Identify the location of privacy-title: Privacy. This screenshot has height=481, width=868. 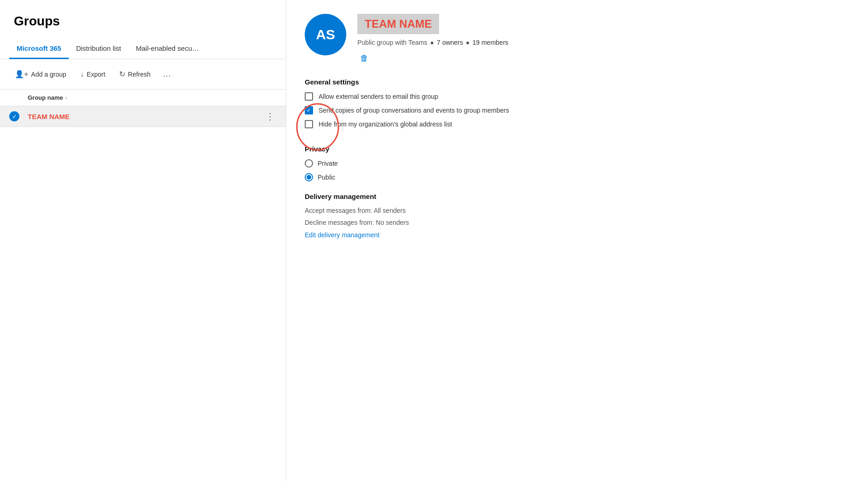
(577, 149).